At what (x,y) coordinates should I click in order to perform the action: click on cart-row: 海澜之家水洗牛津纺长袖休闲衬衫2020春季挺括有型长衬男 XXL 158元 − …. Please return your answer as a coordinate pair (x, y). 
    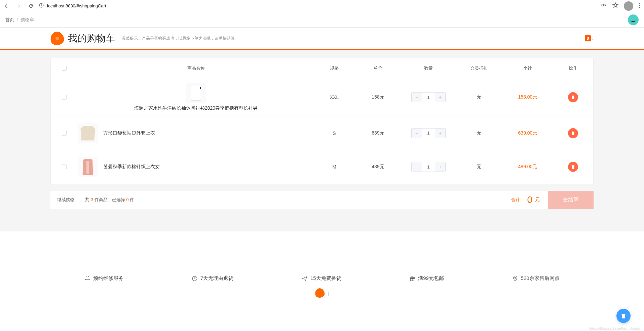
    Looking at the image, I should click on (322, 98).